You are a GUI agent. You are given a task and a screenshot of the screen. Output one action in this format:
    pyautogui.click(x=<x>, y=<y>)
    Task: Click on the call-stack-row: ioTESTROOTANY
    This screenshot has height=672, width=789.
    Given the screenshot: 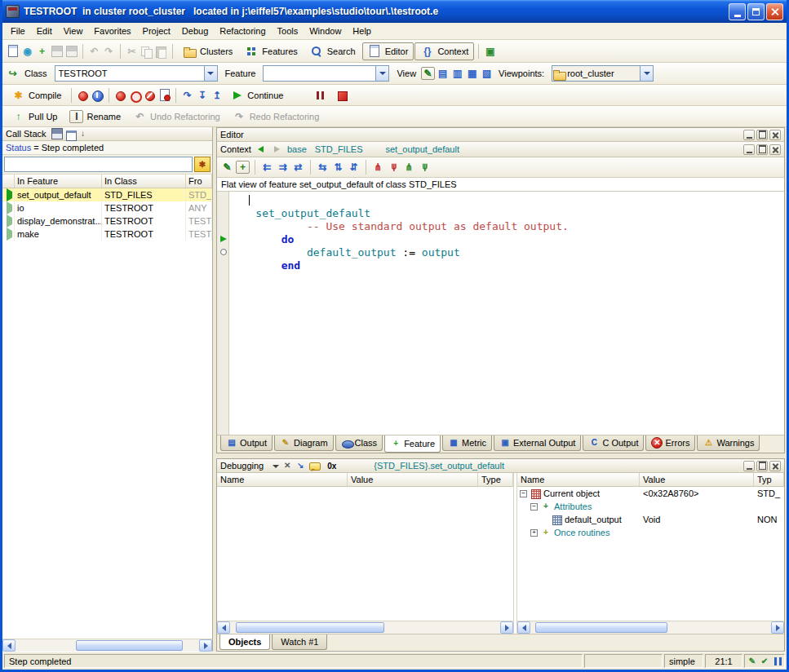 What is the action you would take?
    pyautogui.click(x=108, y=208)
    